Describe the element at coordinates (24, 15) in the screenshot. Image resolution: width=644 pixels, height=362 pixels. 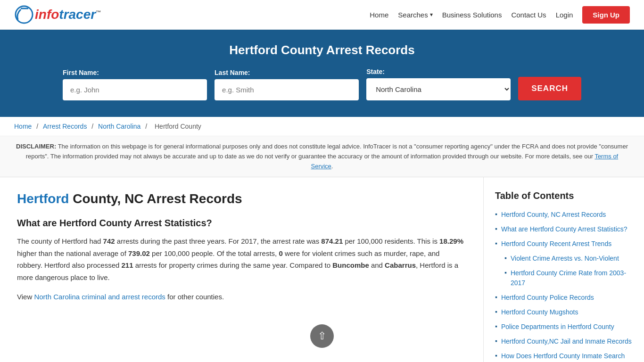
I see `logo-icon` at that location.